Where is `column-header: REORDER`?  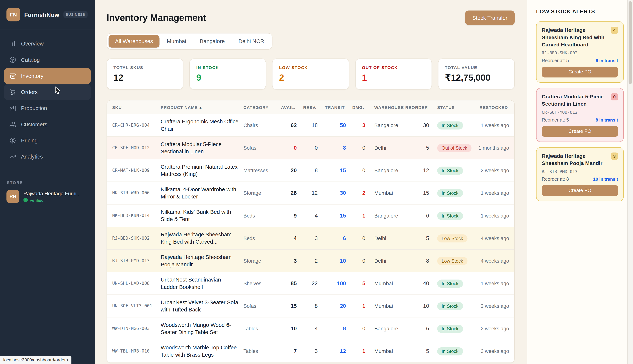
column-header: REORDER is located at coordinates (416, 107).